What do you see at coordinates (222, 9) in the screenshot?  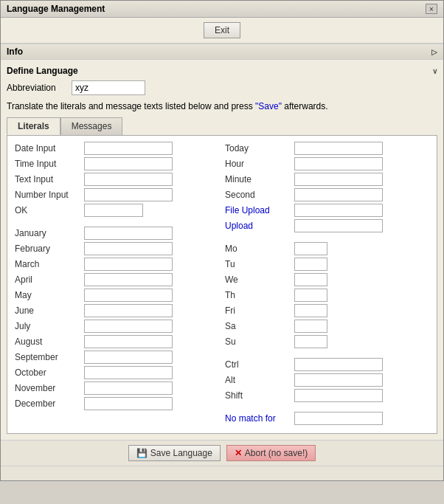 I see `title-bar: Language Management ×` at bounding box center [222, 9].